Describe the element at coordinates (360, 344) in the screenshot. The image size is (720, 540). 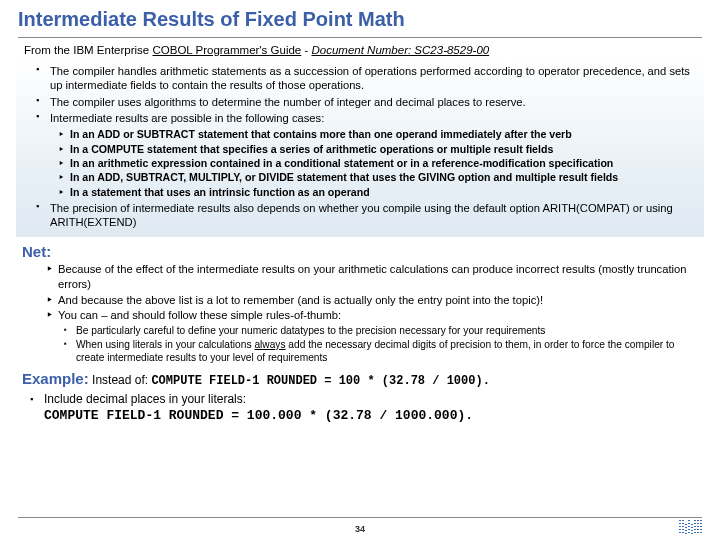
I see `net-sub-bullets: Be particularly careful to define your n…` at that location.